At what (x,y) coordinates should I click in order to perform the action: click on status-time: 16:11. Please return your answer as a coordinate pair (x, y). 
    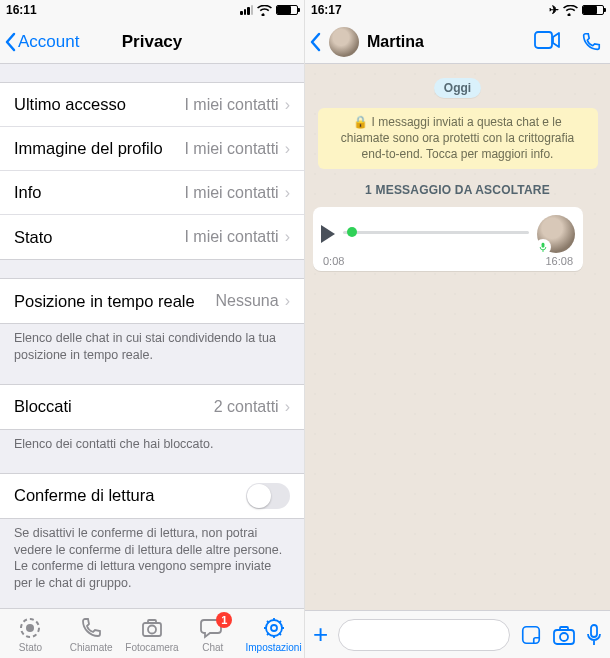
    Looking at the image, I should click on (22, 10).